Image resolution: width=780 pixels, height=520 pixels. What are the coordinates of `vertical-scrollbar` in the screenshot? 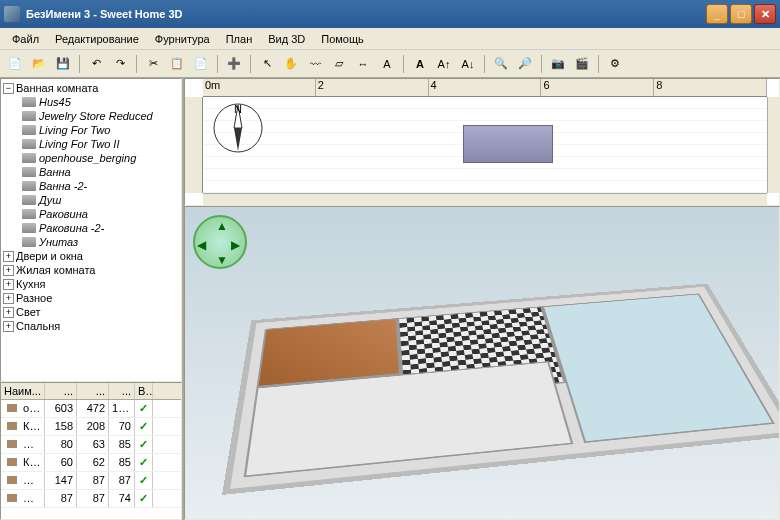 It's located at (773, 145).